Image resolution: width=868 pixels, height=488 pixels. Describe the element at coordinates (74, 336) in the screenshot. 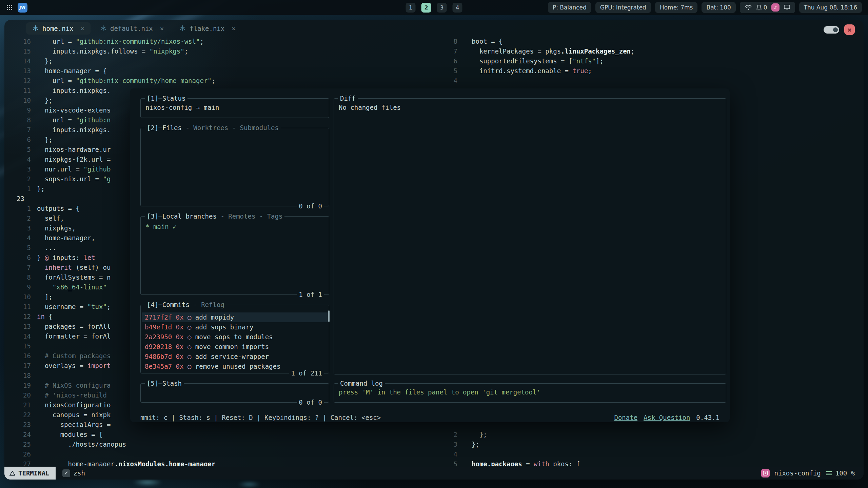

I see `code-text: formatter = forAl` at that location.